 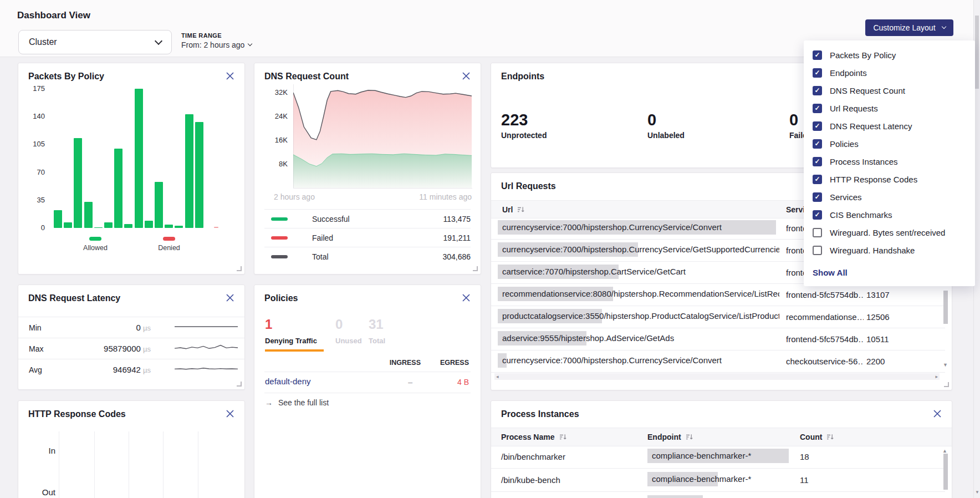 What do you see at coordinates (717, 377) in the screenshot?
I see `horizontal-scrollbar: ◂ ▸` at bounding box center [717, 377].